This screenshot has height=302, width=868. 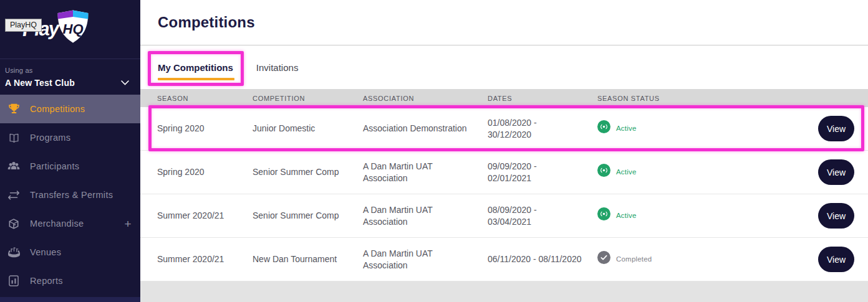 I want to click on col-association: ASSOCIATION, so click(x=425, y=98).